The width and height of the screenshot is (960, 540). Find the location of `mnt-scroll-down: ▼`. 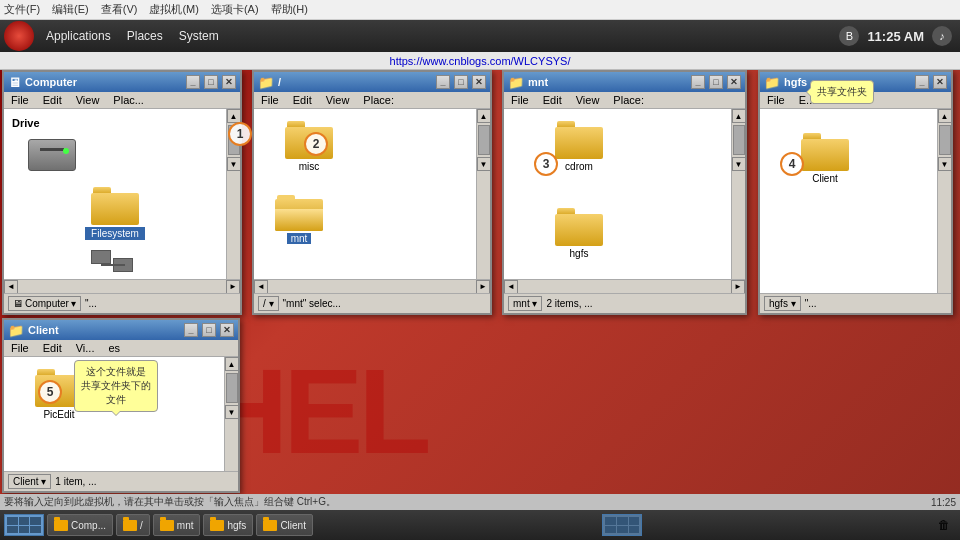

mnt-scroll-down: ▼ is located at coordinates (739, 164).